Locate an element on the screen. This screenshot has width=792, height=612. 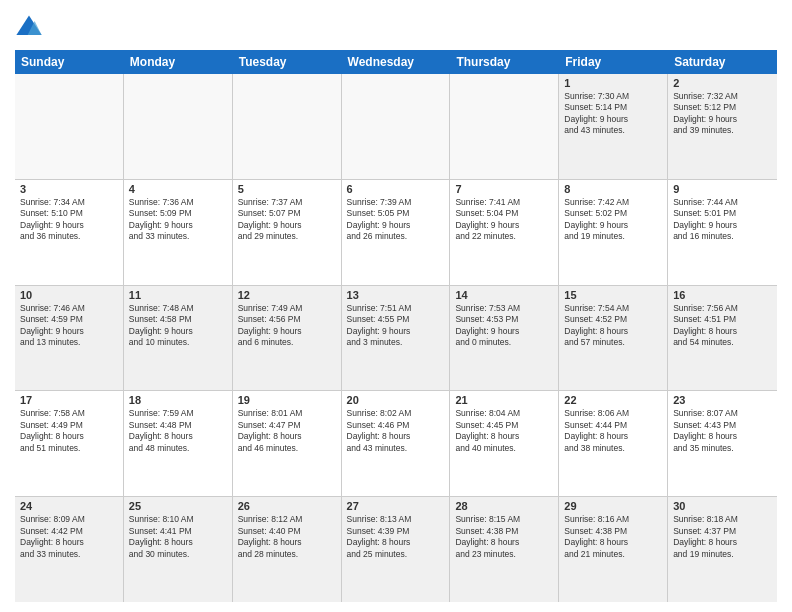
day-number: 11 is located at coordinates (178, 295).